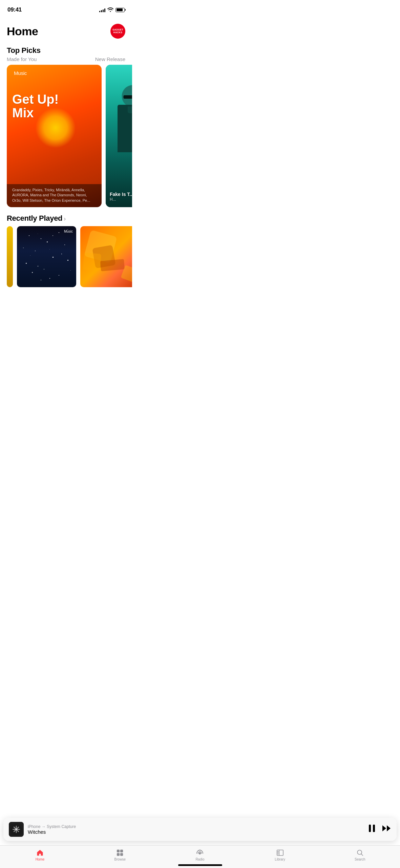  I want to click on second-card-label: Fake Is T..., so click(121, 194).